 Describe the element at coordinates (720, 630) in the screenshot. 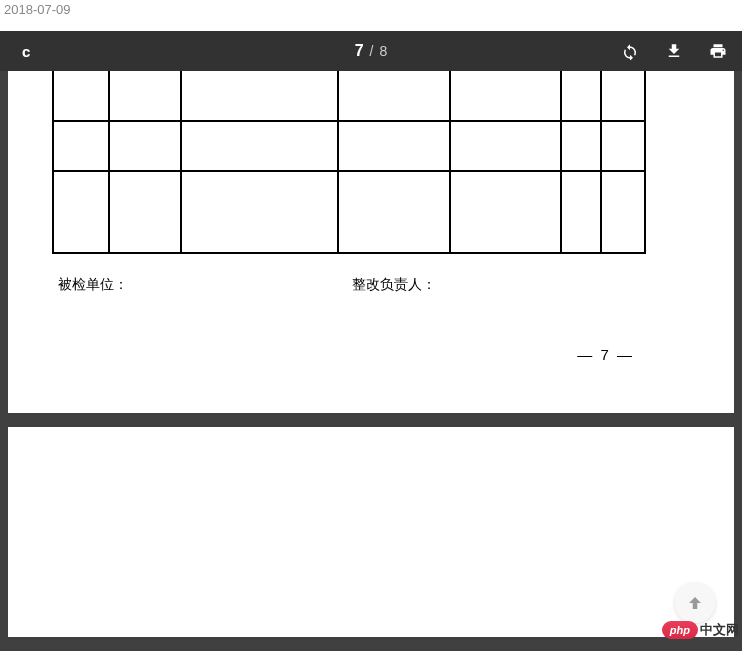

I see `watermark-text: 中文网` at that location.